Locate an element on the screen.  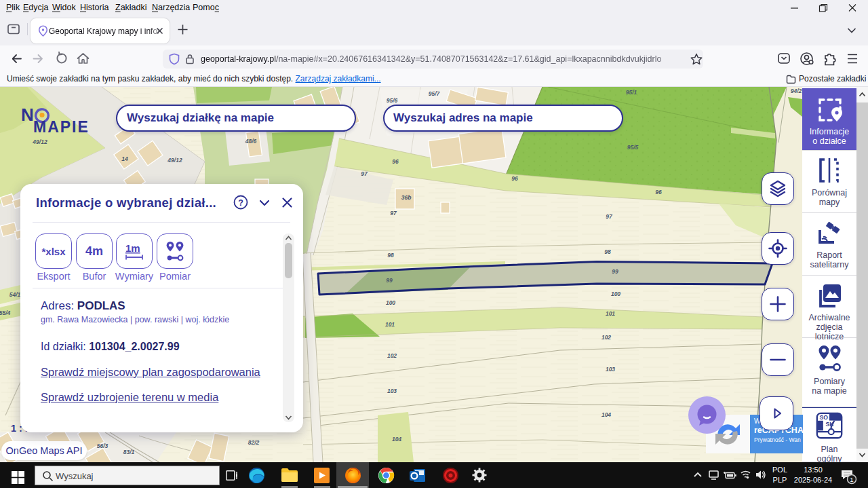
svg-text: 95/7 is located at coordinates (435, 94).